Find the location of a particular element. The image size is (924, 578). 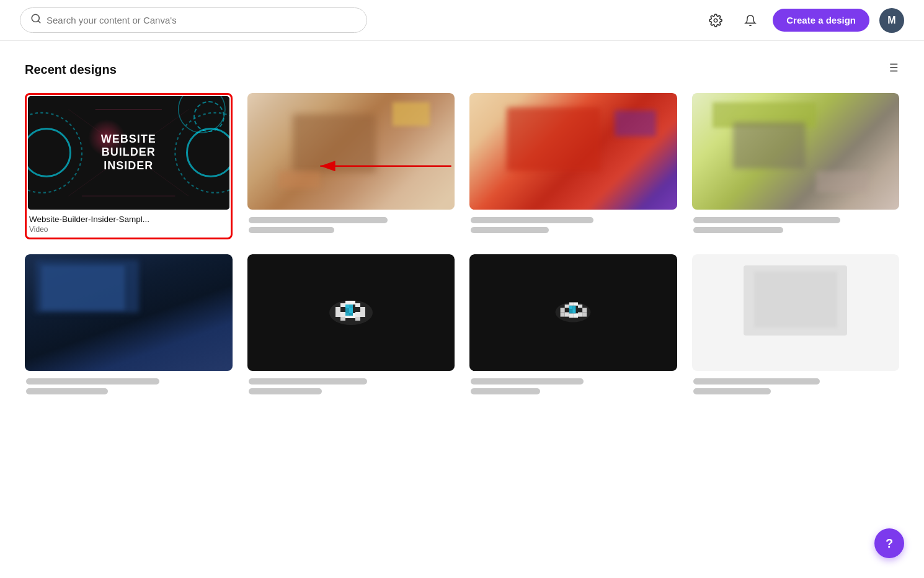

settings-button is located at coordinates (716, 20).